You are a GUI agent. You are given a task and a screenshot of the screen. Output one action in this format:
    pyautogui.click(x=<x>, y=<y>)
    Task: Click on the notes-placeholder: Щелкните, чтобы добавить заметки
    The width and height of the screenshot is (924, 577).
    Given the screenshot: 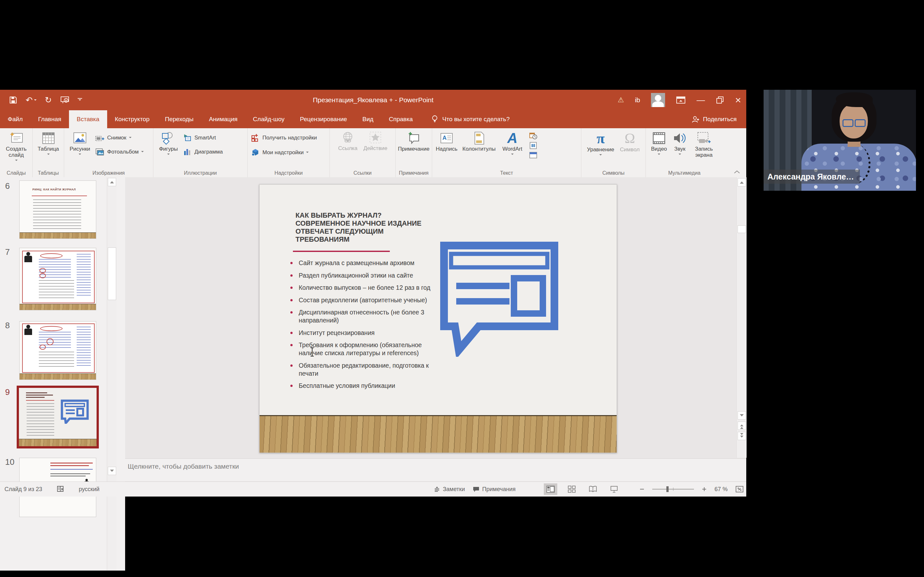 What is the action you would take?
    pyautogui.click(x=437, y=466)
    